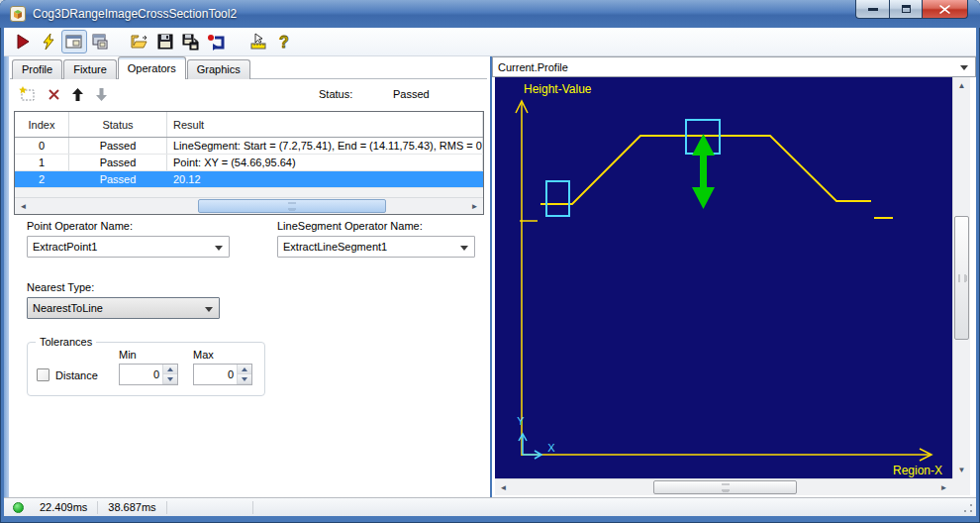 This screenshot has height=523, width=980. What do you see at coordinates (23, 42) in the screenshot?
I see `run-tool-button` at bounding box center [23, 42].